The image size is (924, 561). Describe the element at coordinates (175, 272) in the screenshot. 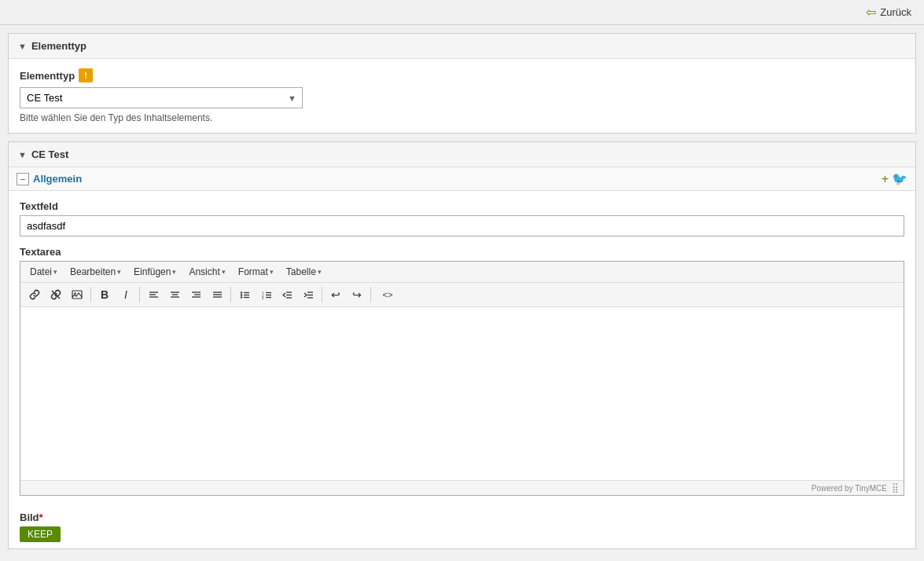

I see `menu-einfuegen-caret: ▾` at that location.